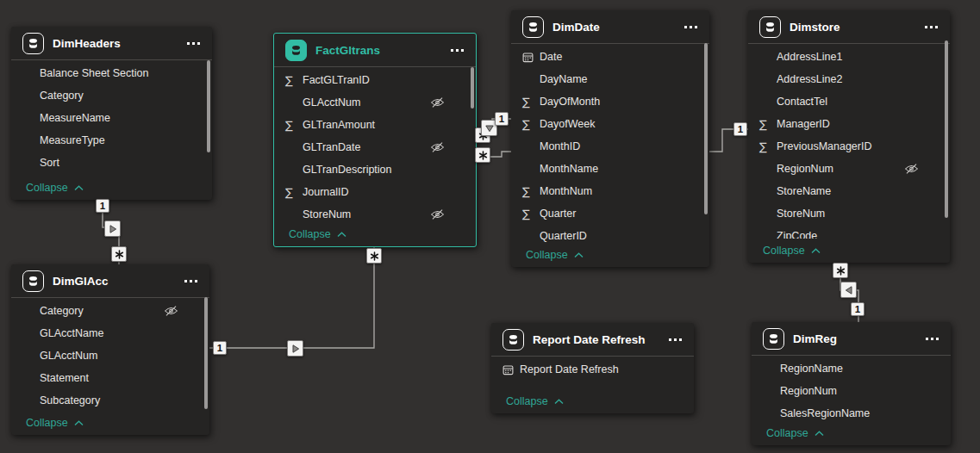  What do you see at coordinates (610, 234) in the screenshot?
I see `field-row: QuarterID` at bounding box center [610, 234].